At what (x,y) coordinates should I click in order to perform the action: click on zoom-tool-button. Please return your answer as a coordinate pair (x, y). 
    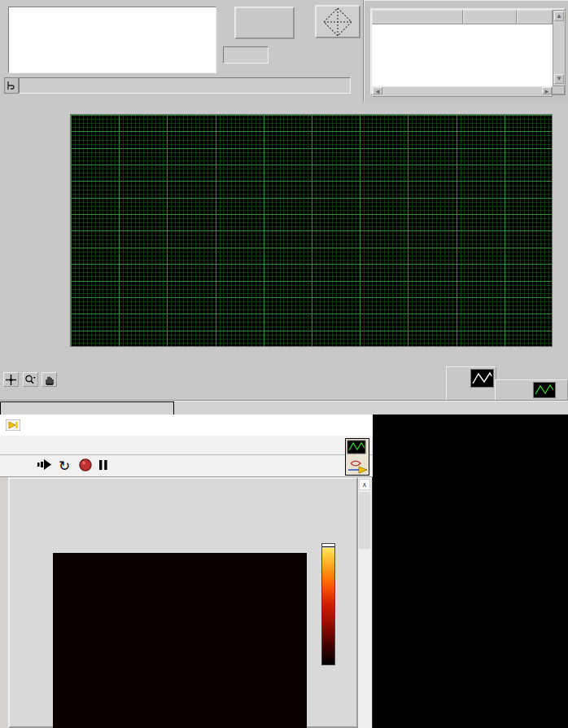
    Looking at the image, I should click on (31, 379).